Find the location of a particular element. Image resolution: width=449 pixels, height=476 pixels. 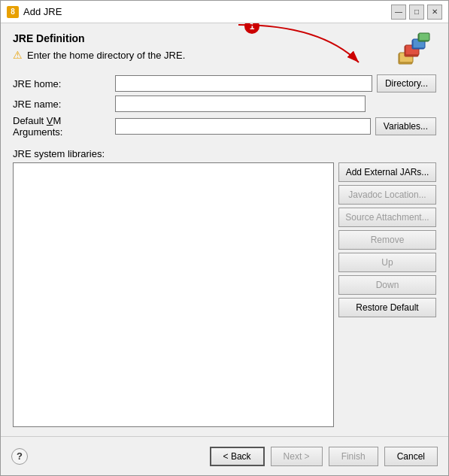

jre-name-input is located at coordinates (241, 104).